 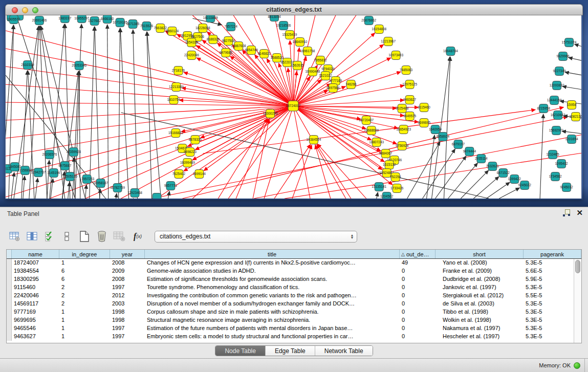 What do you see at coordinates (294, 254) in the screenshot?
I see `table-header-row: namein_degreeyeartitle△out_de…shortpager…` at bounding box center [294, 254].